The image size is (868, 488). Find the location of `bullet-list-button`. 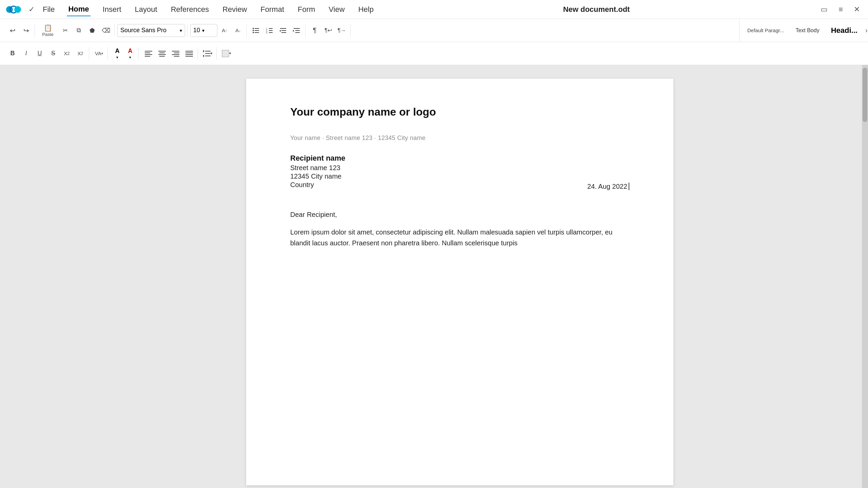

bullet-list-button is located at coordinates (256, 30).